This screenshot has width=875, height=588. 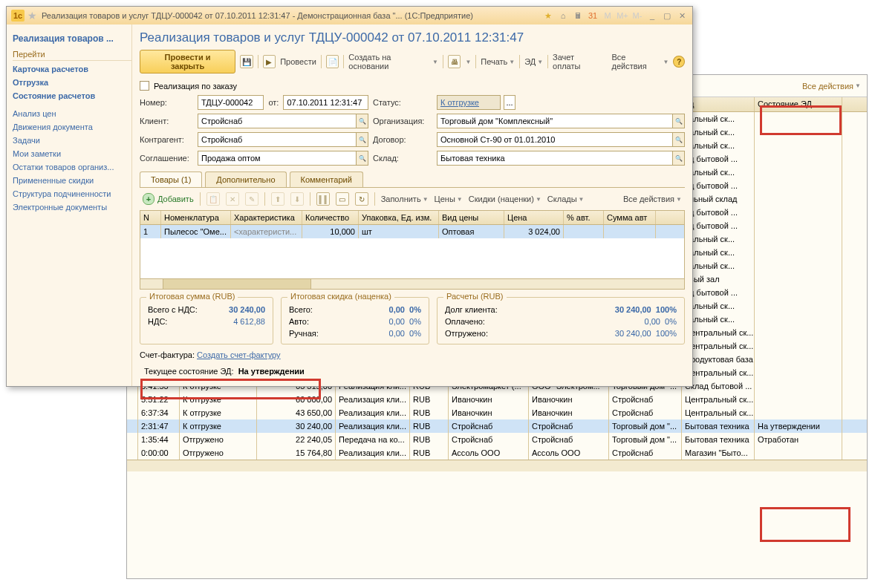 I want to click on history-icon: ⌂, so click(x=563, y=16).